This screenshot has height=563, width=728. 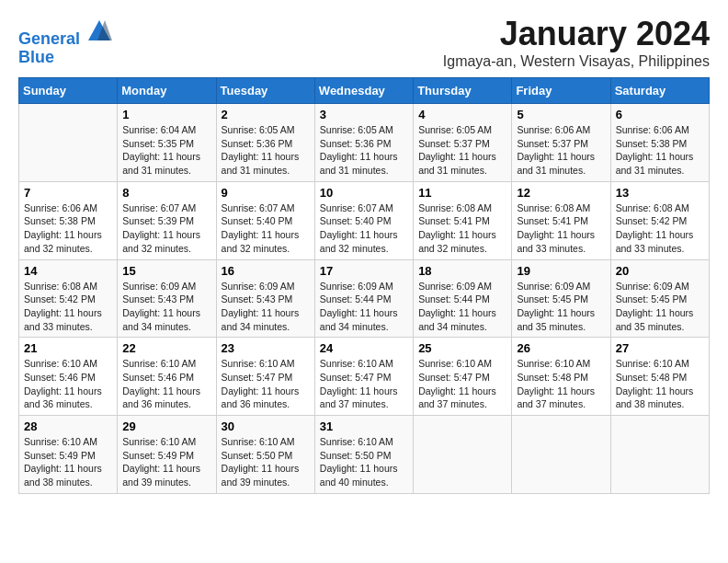 What do you see at coordinates (167, 91) in the screenshot?
I see `header-monday: Monday` at bounding box center [167, 91].